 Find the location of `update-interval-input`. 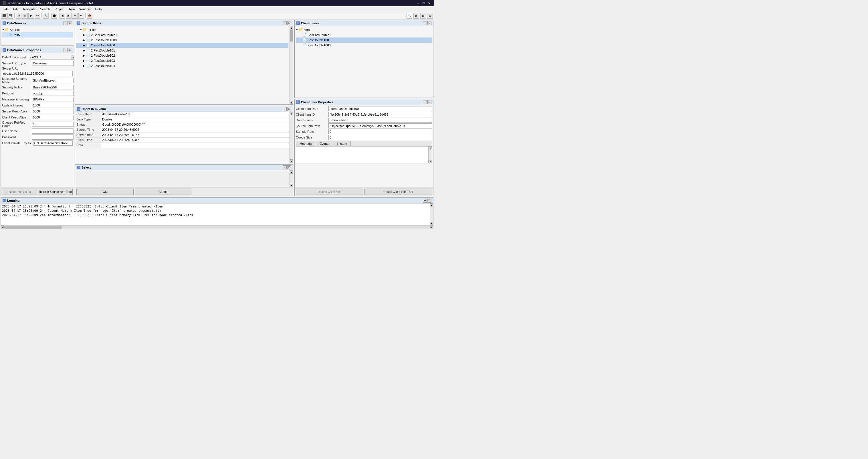

update-interval-input is located at coordinates (53, 105).